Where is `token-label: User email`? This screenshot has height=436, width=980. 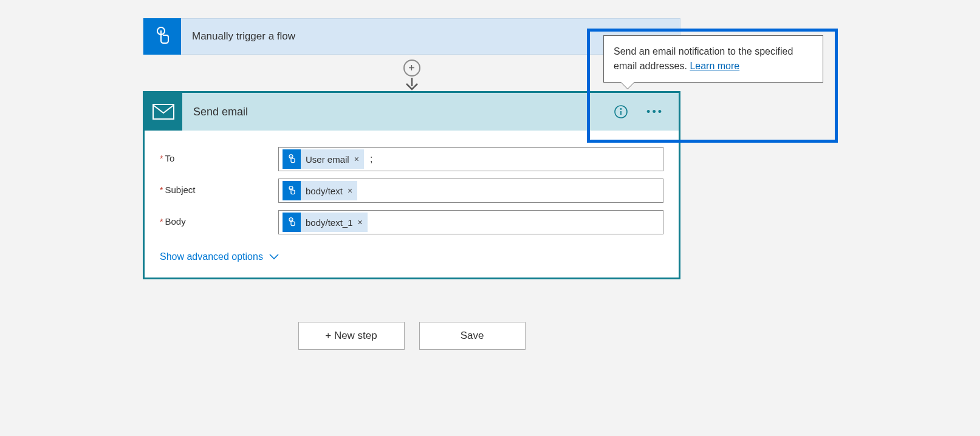 token-label: User email is located at coordinates (327, 159).